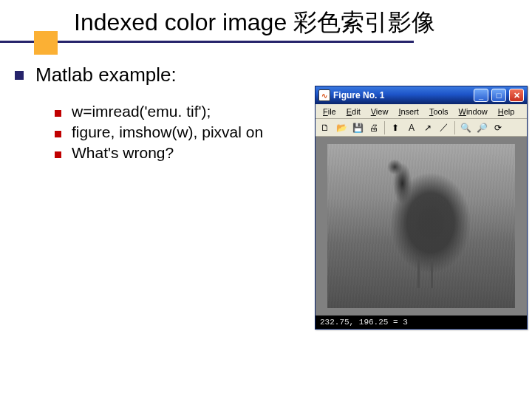 The height and width of the screenshot is (399, 532). I want to click on image-detail, so click(418, 273).